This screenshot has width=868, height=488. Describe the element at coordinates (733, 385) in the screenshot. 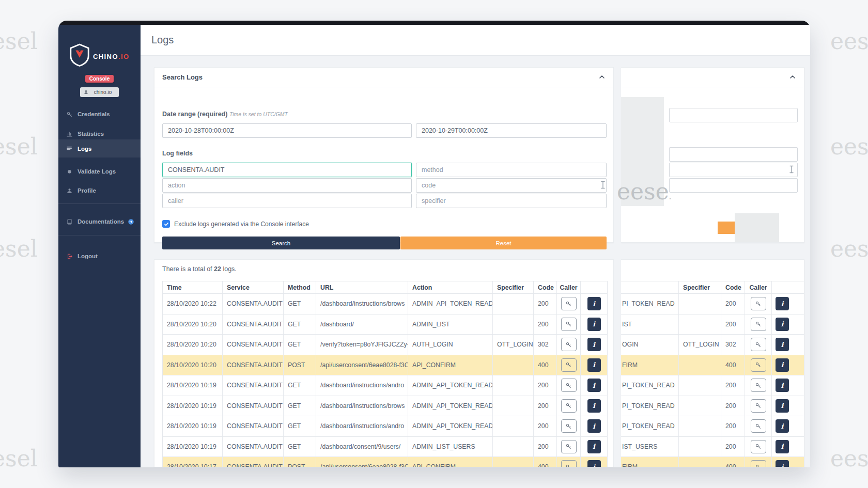

I see `cell-code: 200` at that location.